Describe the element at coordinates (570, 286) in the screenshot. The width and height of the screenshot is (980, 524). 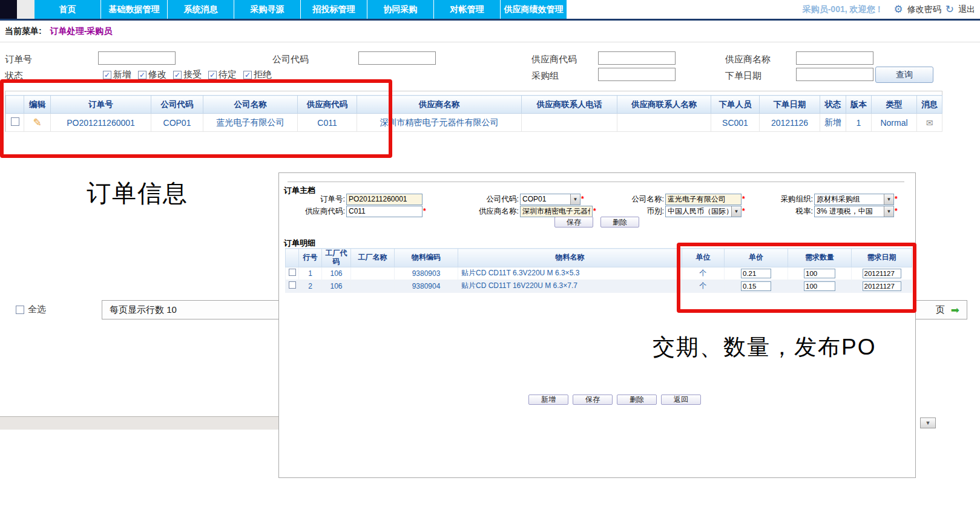
I see `dt-cell-material-name: 贴片CD CD11T 16V220U M 6.3×7.7` at that location.